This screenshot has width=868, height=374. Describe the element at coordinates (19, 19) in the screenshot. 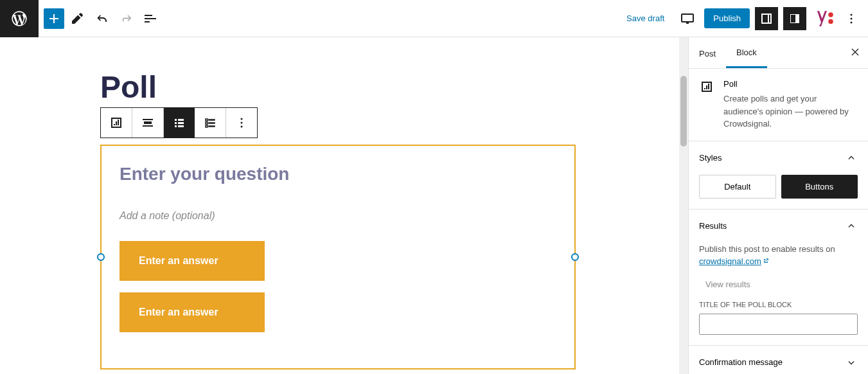

I see `wordpress-icon` at that location.